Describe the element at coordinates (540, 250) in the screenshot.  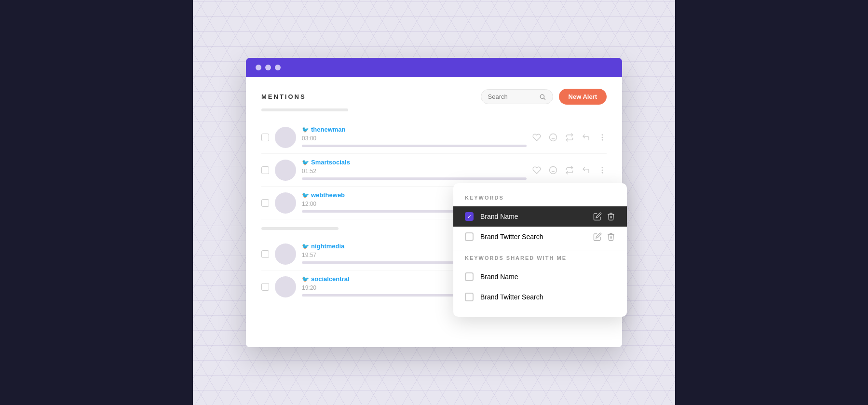
I see `keywords-dropdown: KEYWORDS ✓ Brand Name Brand Twitter Sear…` at that location.